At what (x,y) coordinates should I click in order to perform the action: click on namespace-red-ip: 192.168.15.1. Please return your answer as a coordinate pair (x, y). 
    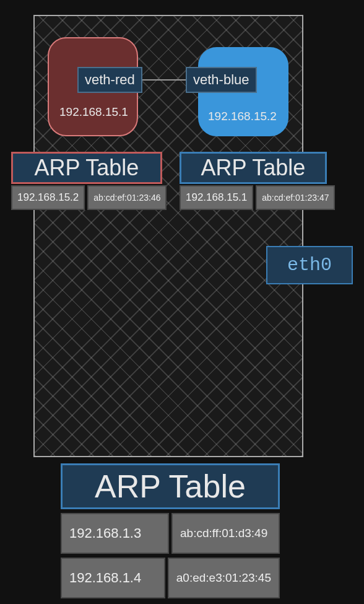
    Looking at the image, I should click on (94, 112).